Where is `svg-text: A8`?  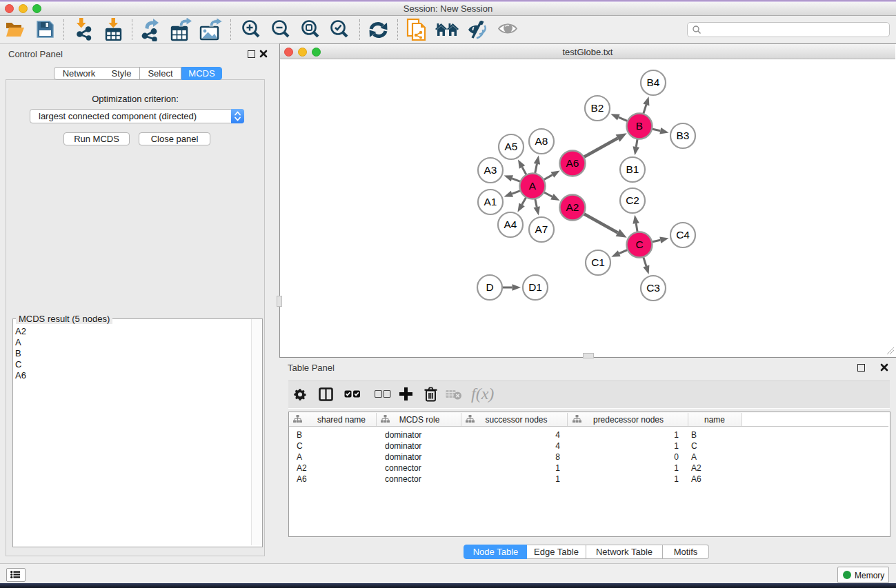 svg-text: A8 is located at coordinates (542, 141).